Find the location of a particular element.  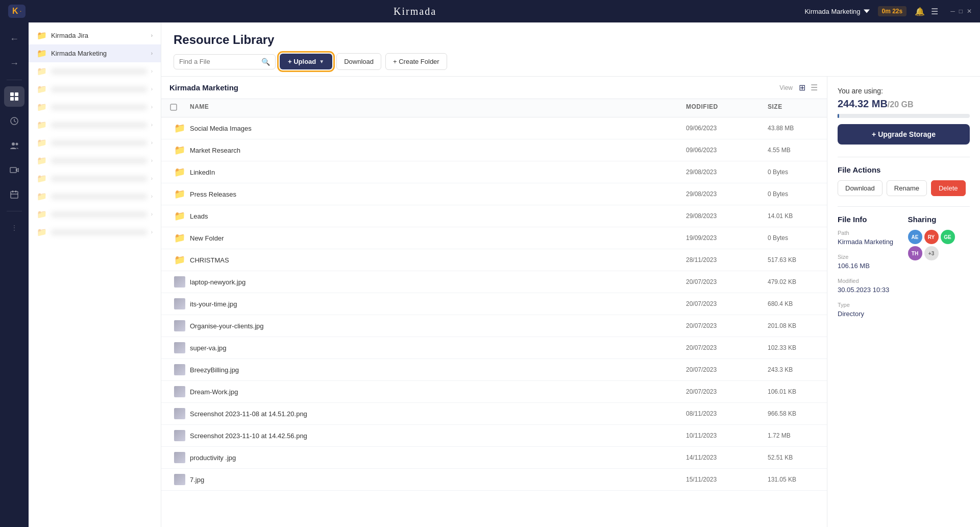

app-logo: K • is located at coordinates (17, 11).